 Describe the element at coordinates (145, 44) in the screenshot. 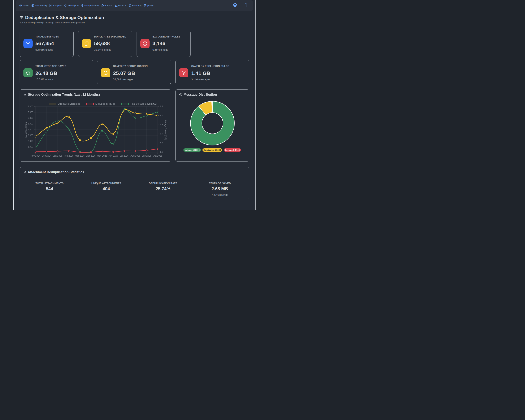

I see `x-circle-icon` at that location.